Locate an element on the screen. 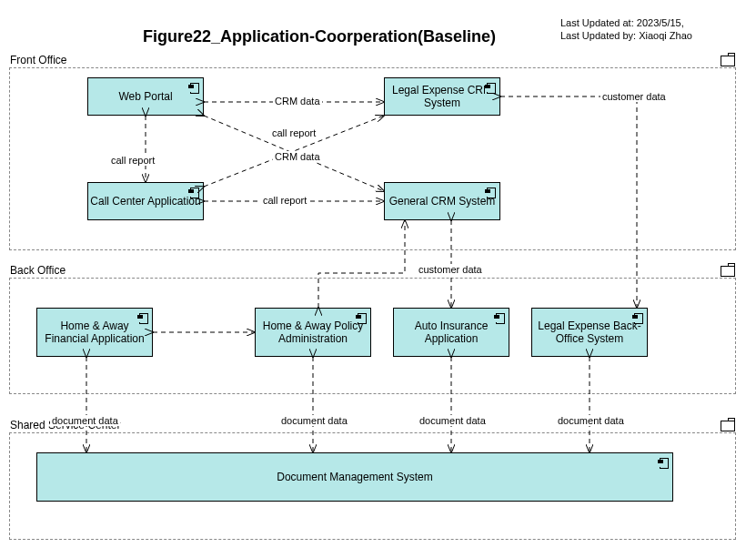 Image resolution: width=756 pixels, height=558 pixels. app-label: Call Center Application is located at coordinates (146, 201).